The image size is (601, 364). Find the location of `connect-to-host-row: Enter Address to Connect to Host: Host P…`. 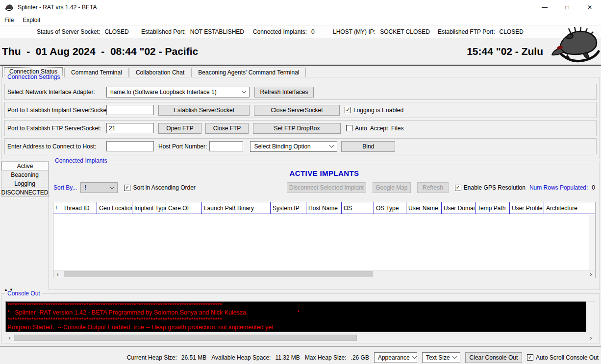

connect-to-host-row: Enter Address to Connect to Host: Host P… is located at coordinates (300, 146).